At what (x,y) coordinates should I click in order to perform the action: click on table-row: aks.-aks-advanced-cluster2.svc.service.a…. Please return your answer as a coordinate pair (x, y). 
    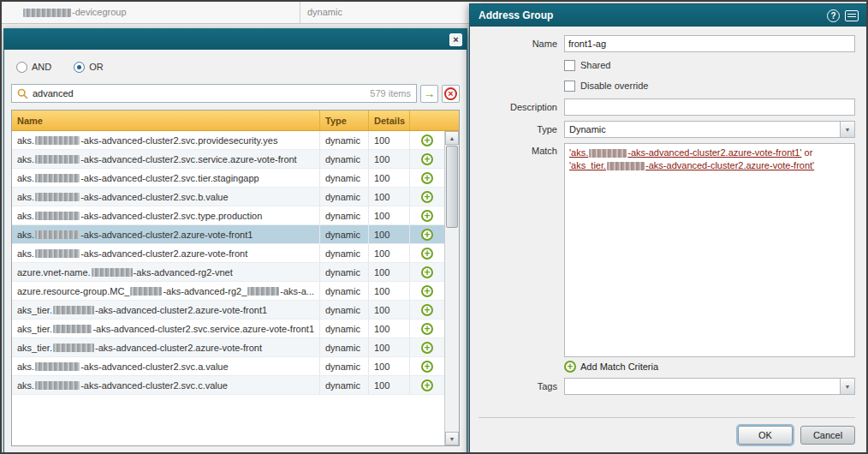
    Looking at the image, I should click on (228, 159).